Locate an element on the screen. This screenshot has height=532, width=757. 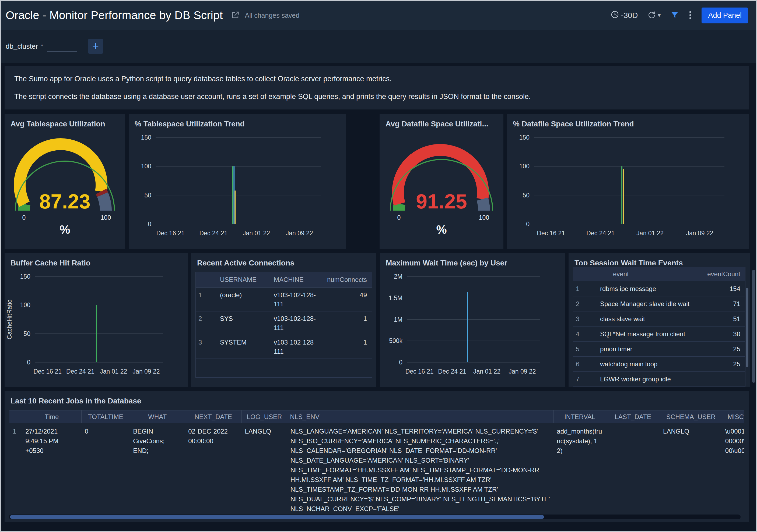
max-wait-chart: 0500k1M1.5M2MDec 16 21Dec 24 21Jan 01 22… is located at coordinates (472, 328).